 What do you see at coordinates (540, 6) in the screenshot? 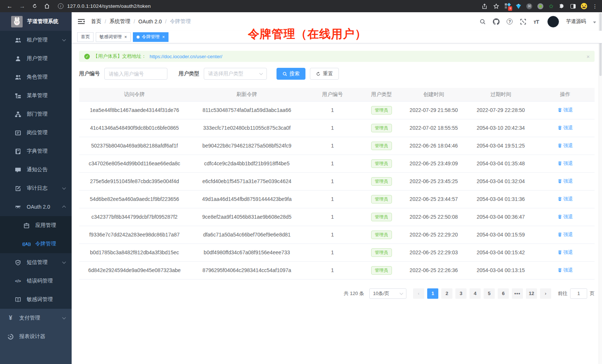
I see `extension-record-icon` at bounding box center [540, 6].